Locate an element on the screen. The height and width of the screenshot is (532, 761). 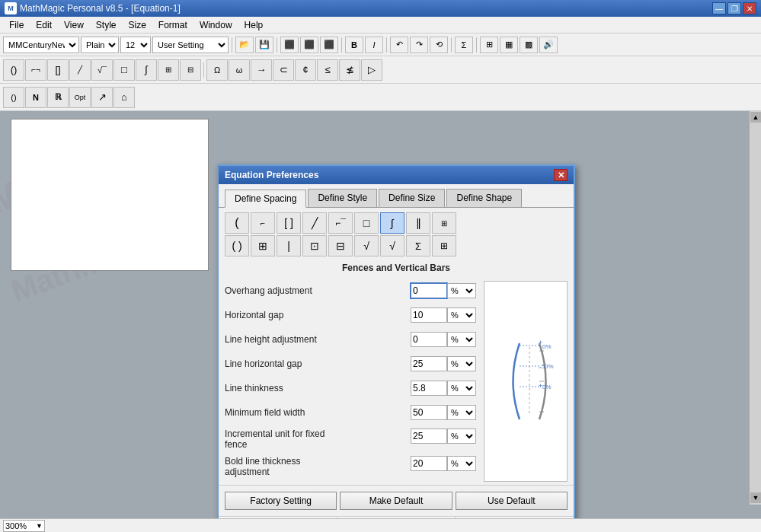
italic-btn: I is located at coordinates (374, 45).